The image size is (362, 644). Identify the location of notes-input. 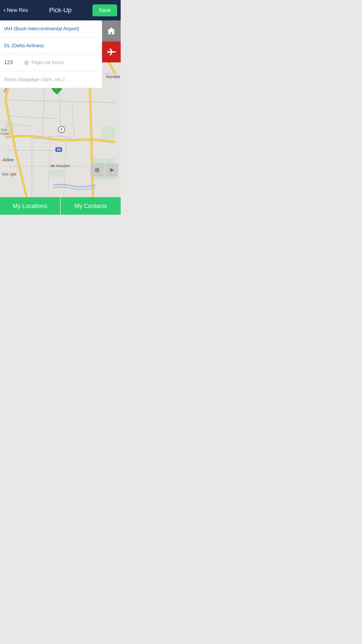
(51, 80).